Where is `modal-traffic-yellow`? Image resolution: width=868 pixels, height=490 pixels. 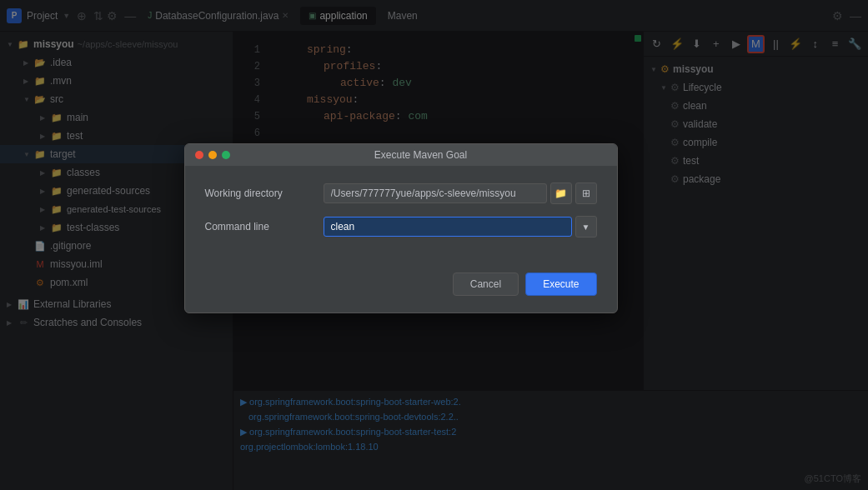 modal-traffic-yellow is located at coordinates (213, 155).